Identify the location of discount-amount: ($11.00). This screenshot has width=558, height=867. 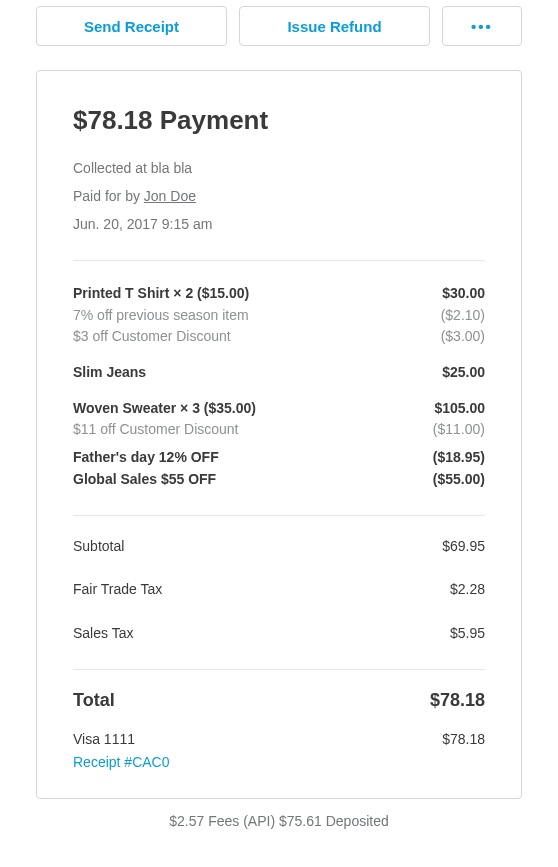
(459, 430).